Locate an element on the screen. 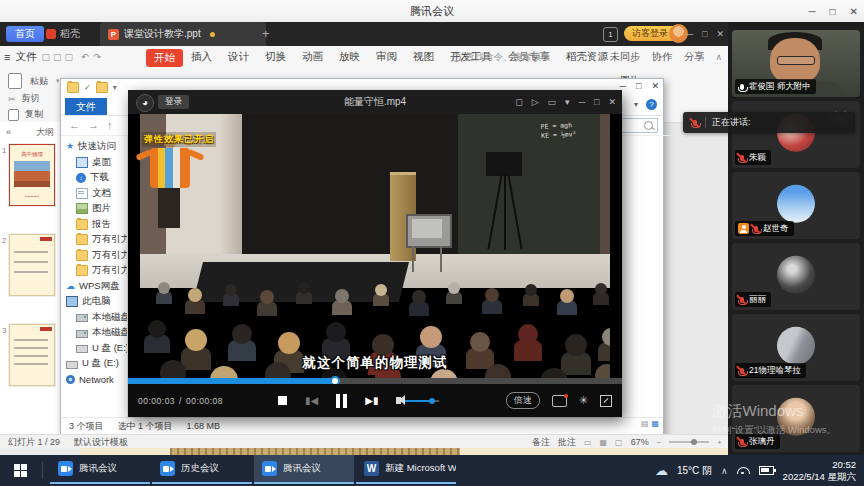 The height and width of the screenshot is (486, 864). wps-file-menu: ≡文件 ▢▢▢ ↶ ↷ is located at coordinates (52, 57).